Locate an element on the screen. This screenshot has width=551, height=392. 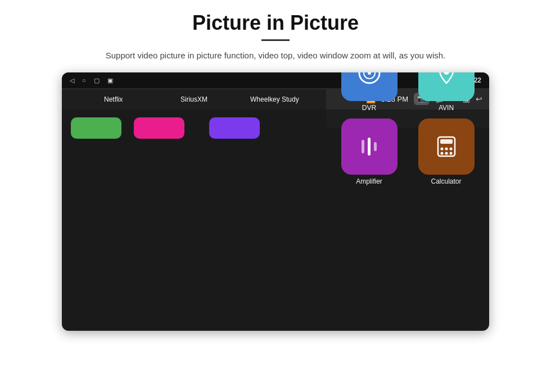
app-item-amplifier: Amplifier is located at coordinates (369, 152).